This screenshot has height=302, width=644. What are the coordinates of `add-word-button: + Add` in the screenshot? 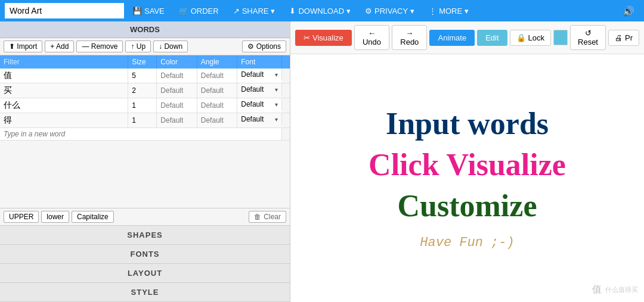 It's located at (60, 46).